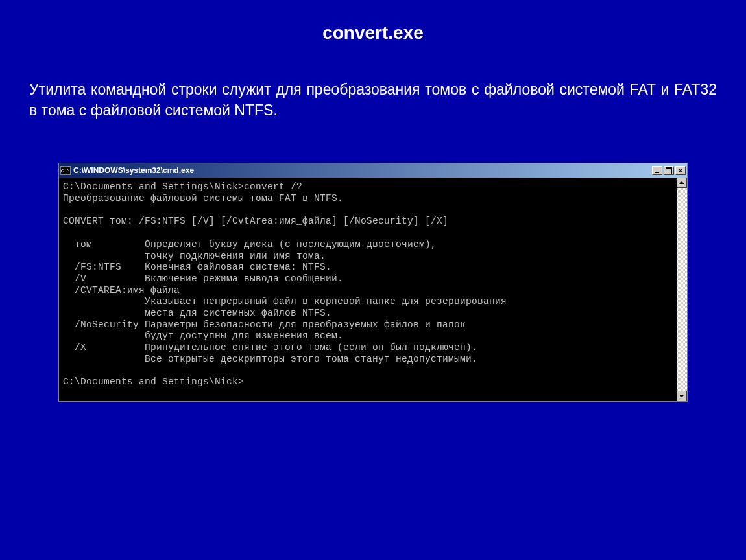 Image resolution: width=746 pixels, height=560 pixels. I want to click on window-controls: ×, so click(669, 170).